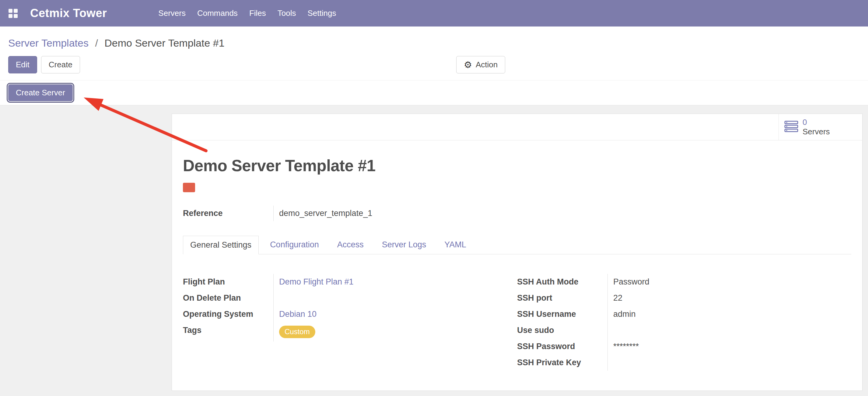 The width and height of the screenshot is (868, 396). Describe the element at coordinates (350, 322) in the screenshot. I see `left-field-group: Flight Plan Demo Flight Plan #1 On Delet…` at that location.